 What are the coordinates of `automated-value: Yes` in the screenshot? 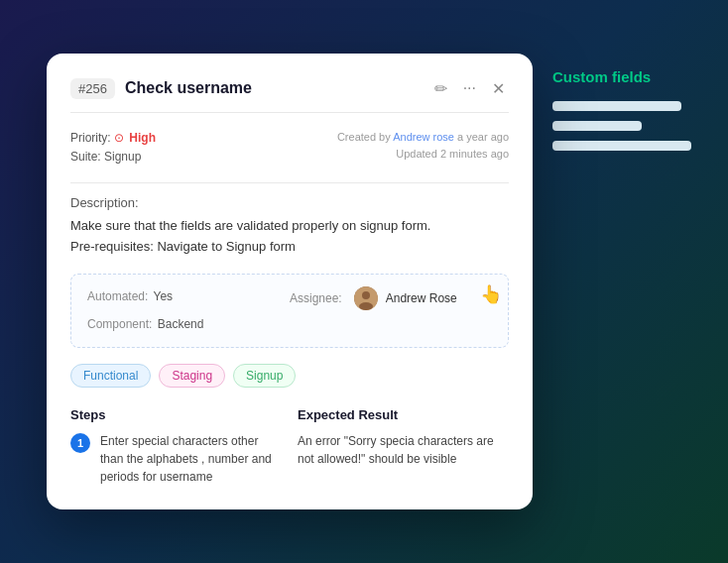 It's located at (164, 296).